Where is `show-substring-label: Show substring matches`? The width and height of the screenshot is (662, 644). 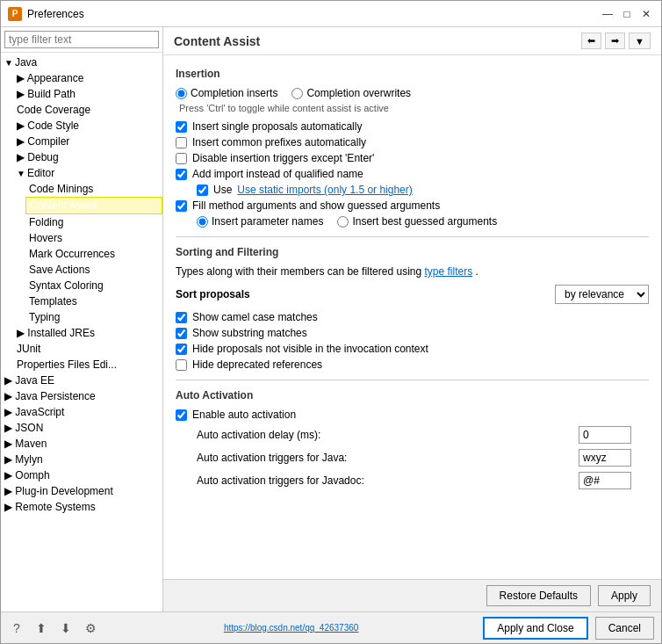
show-substring-label: Show substring matches is located at coordinates (241, 333).